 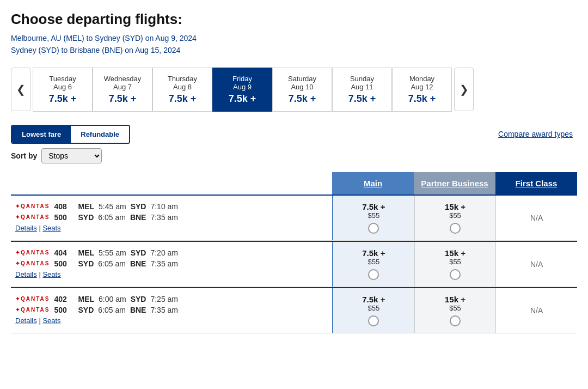 I want to click on flight-line-2-1: ✦QANTAS 500 SYD 6:05 am BNE 7:35 am, so click(x=171, y=310).